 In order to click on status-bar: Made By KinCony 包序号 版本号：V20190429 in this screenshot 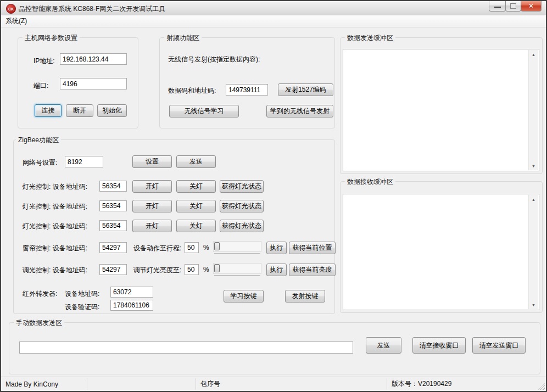, I will do `click(274, 384)`.